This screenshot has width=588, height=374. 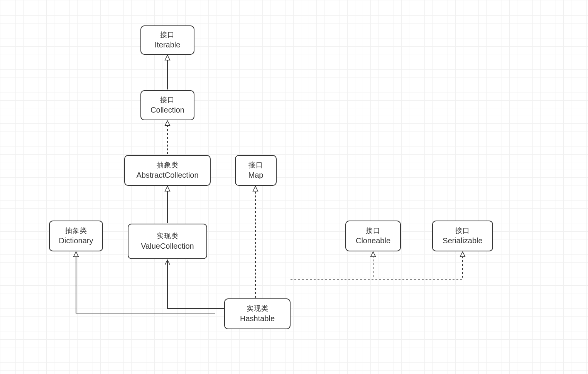 I want to click on class-name: Cloneable, so click(x=373, y=241).